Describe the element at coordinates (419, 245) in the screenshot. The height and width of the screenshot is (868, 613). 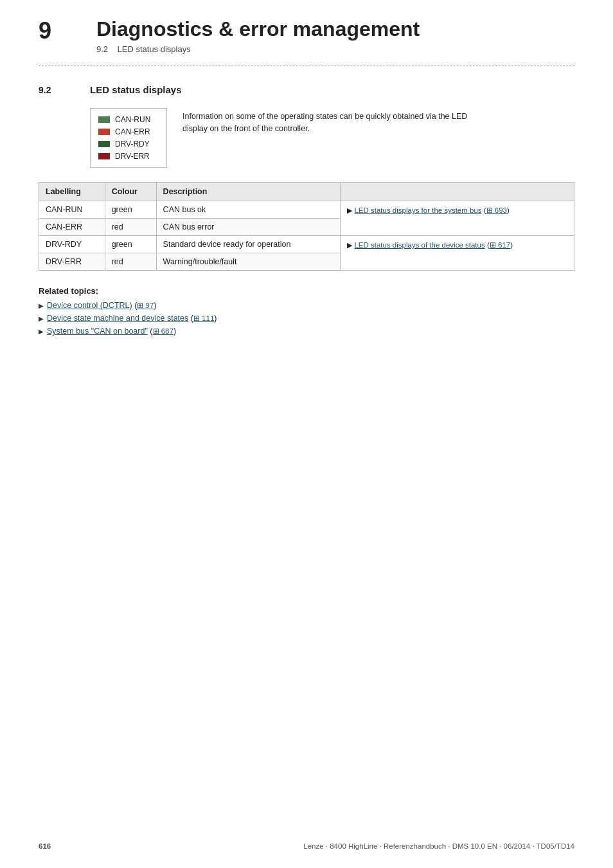
I see `link-led-device-status: LED status displays of the device status` at that location.